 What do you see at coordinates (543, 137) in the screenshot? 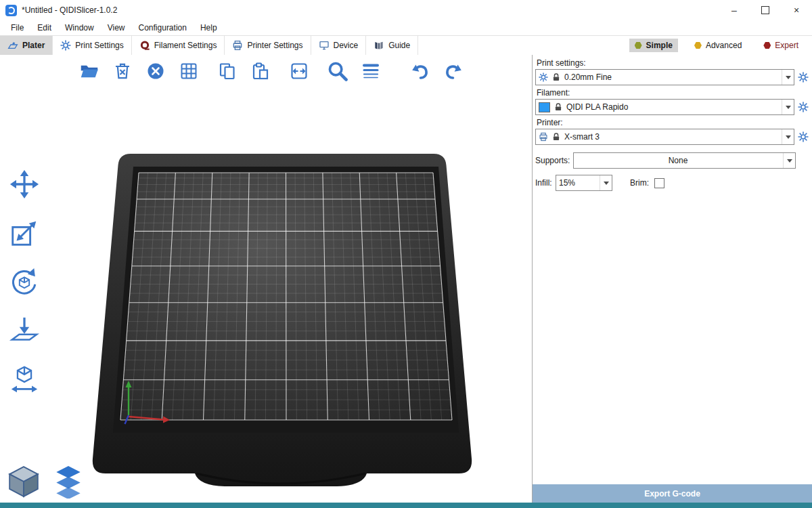
I see `printer-icon` at bounding box center [543, 137].